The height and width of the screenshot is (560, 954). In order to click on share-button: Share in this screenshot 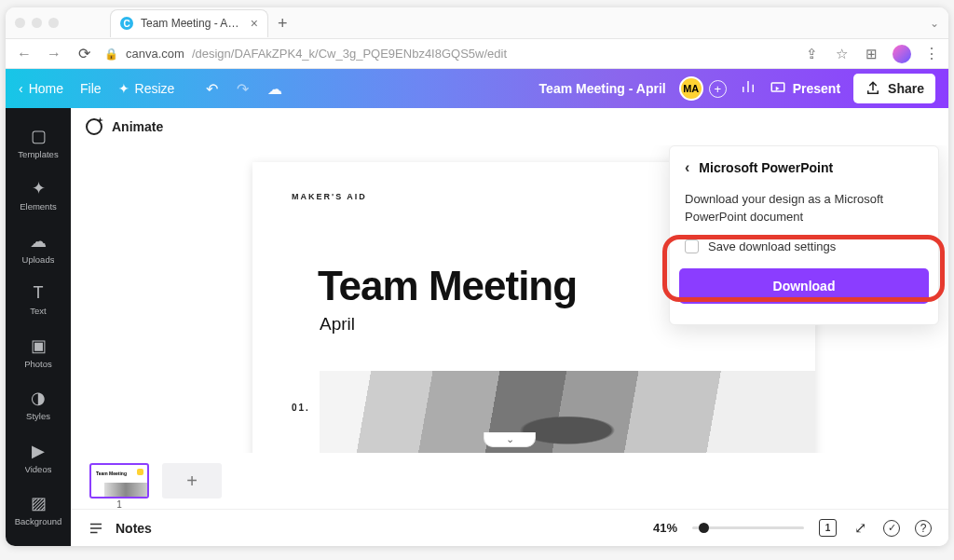, I will do `click(894, 89)`.